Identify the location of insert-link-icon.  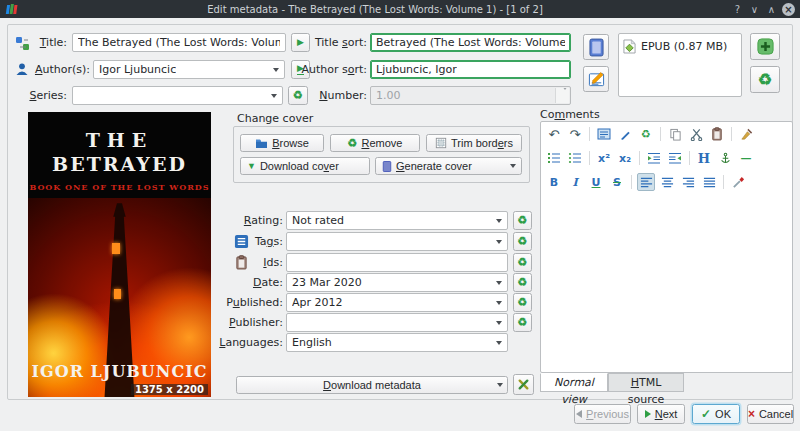
(725, 158).